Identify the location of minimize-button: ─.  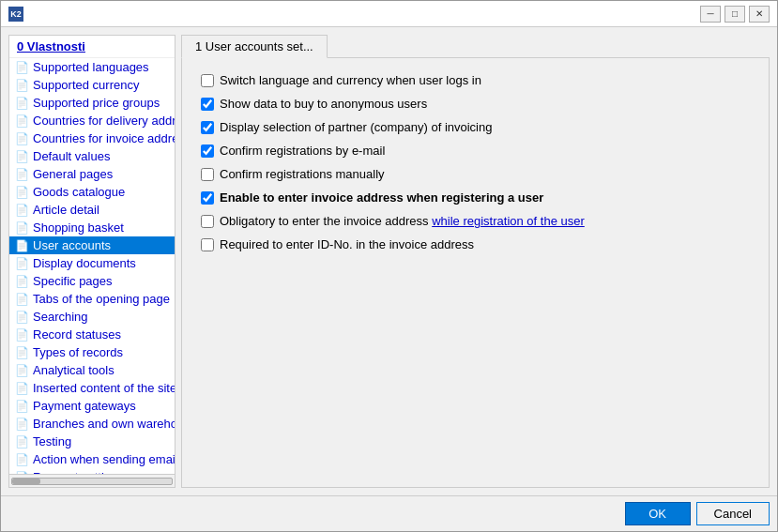
(710, 14).